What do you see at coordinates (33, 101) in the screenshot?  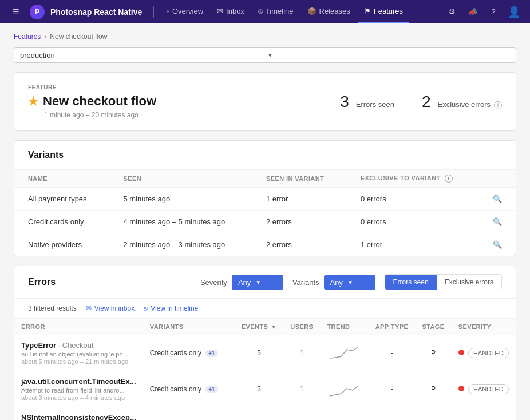 I see `star-icon: ★` at bounding box center [33, 101].